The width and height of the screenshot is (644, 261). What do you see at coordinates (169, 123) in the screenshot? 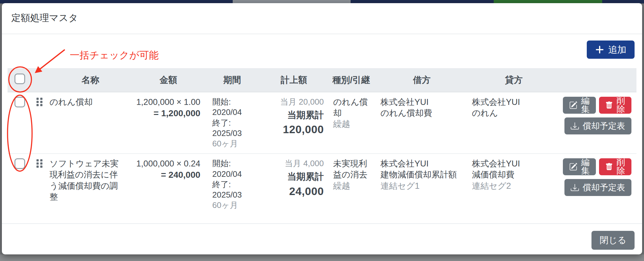
I see `row-amount: 1,200,000 × 1.00 = 1,200,000` at bounding box center [169, 123].